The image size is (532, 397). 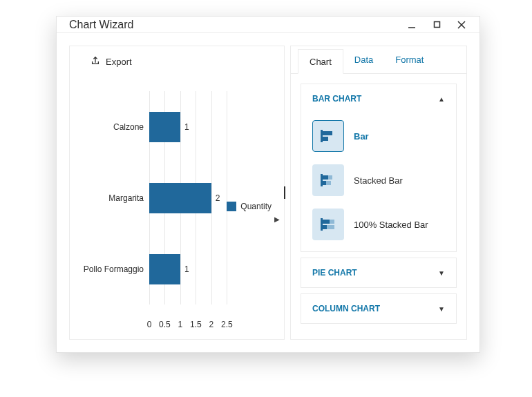 I want to click on accordion-header-bar: BAR CHART ▲, so click(x=379, y=99).